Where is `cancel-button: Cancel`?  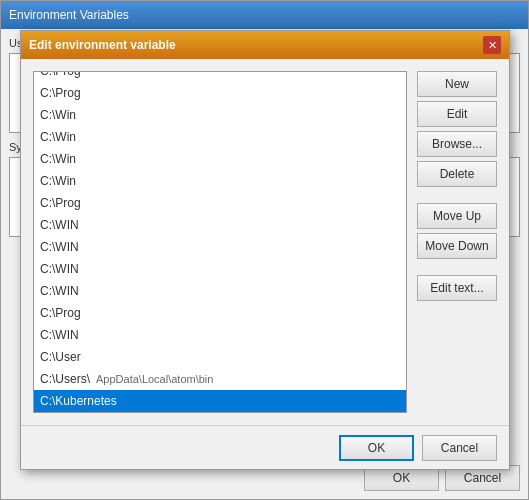
cancel-button: Cancel is located at coordinates (460, 448).